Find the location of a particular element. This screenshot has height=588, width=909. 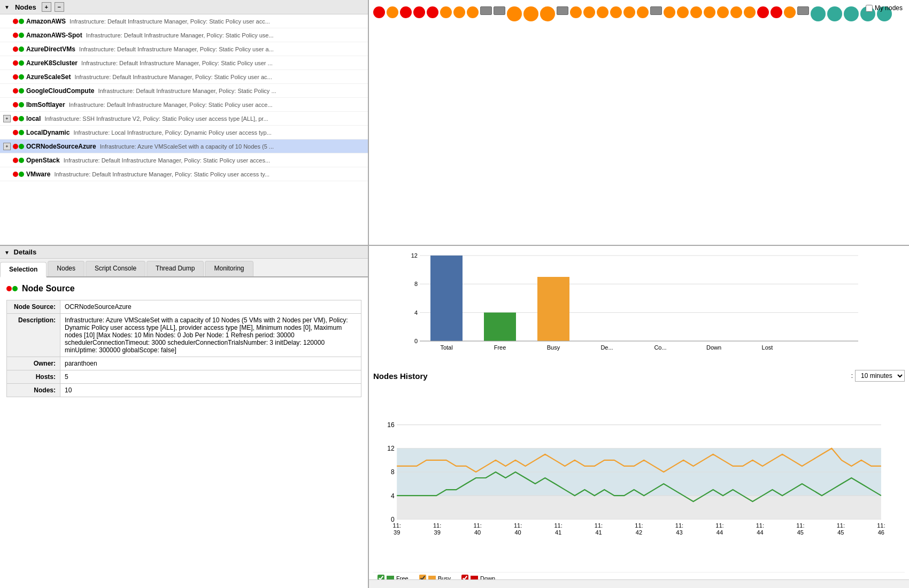

dot-green-icon is located at coordinates (21, 174).